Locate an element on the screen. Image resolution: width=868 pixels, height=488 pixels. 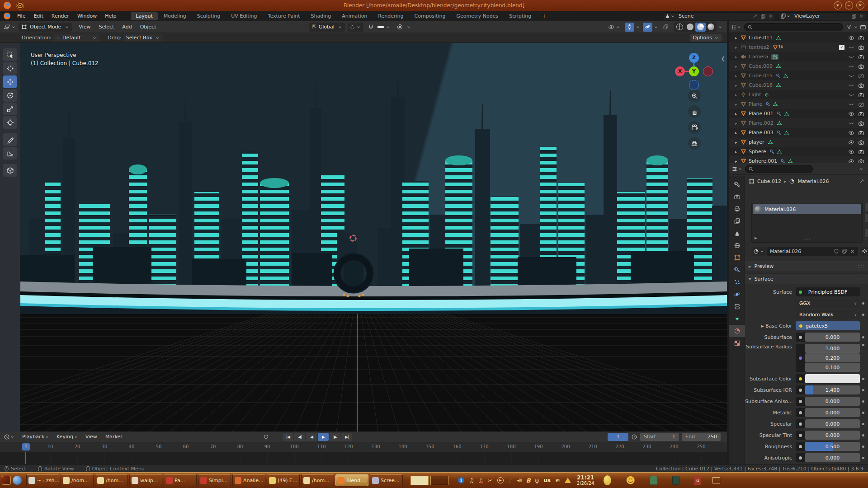
editor-type-chevron-icon is located at coordinates (14, 27).